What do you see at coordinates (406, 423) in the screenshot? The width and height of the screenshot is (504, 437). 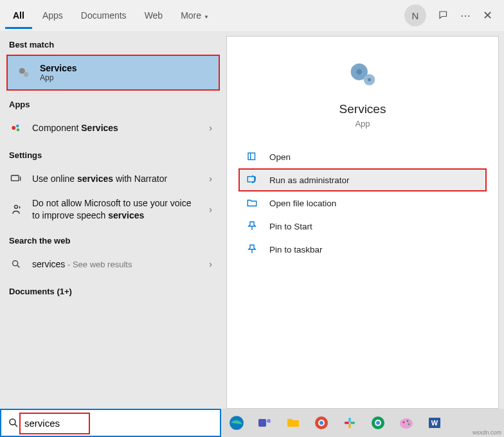 I see `taskbar-paint` at bounding box center [406, 423].